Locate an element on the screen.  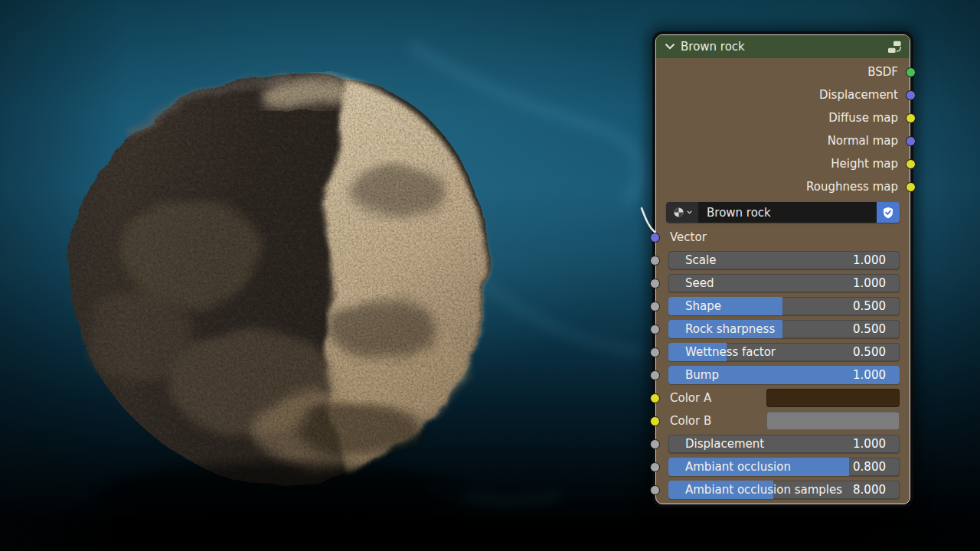
slider-ambiant-occlusion: Ambiant occlusion0.800 is located at coordinates (784, 467).